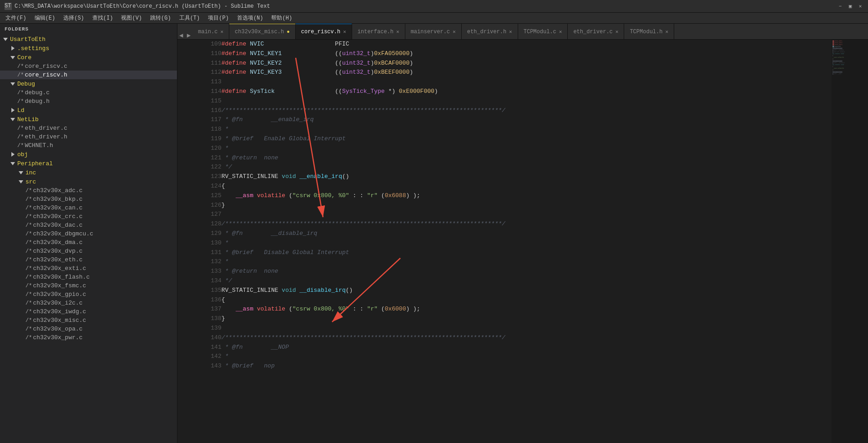 This screenshot has width=868, height=443. I want to click on sidebar-file-eth: /* ch32v30x_eth.c, so click(88, 260).